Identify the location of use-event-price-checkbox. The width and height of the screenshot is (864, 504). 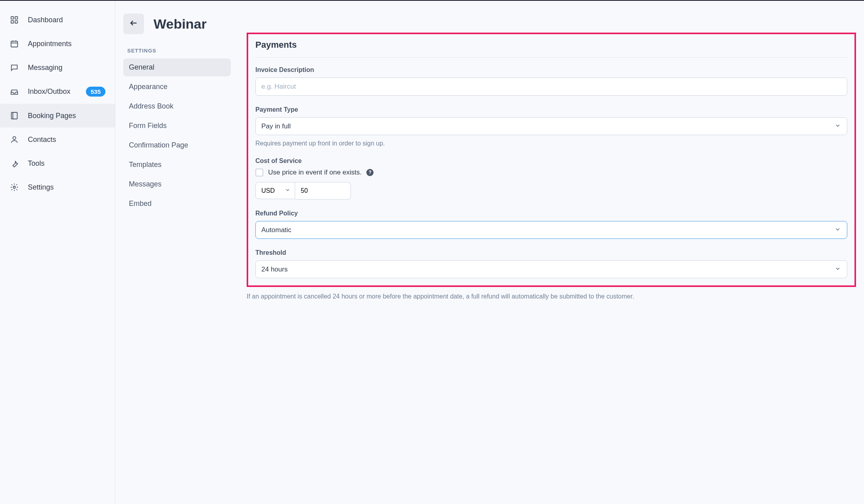
(259, 173).